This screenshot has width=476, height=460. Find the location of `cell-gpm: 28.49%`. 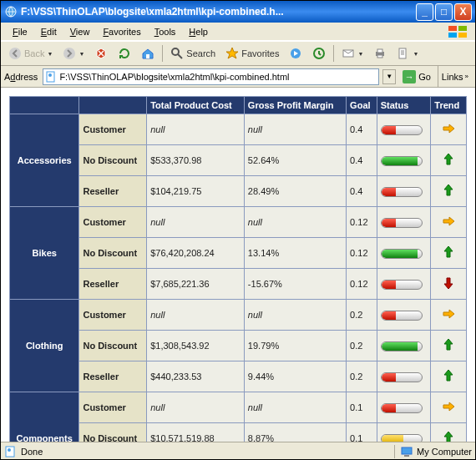

cell-gpm: 28.49% is located at coordinates (295, 192).